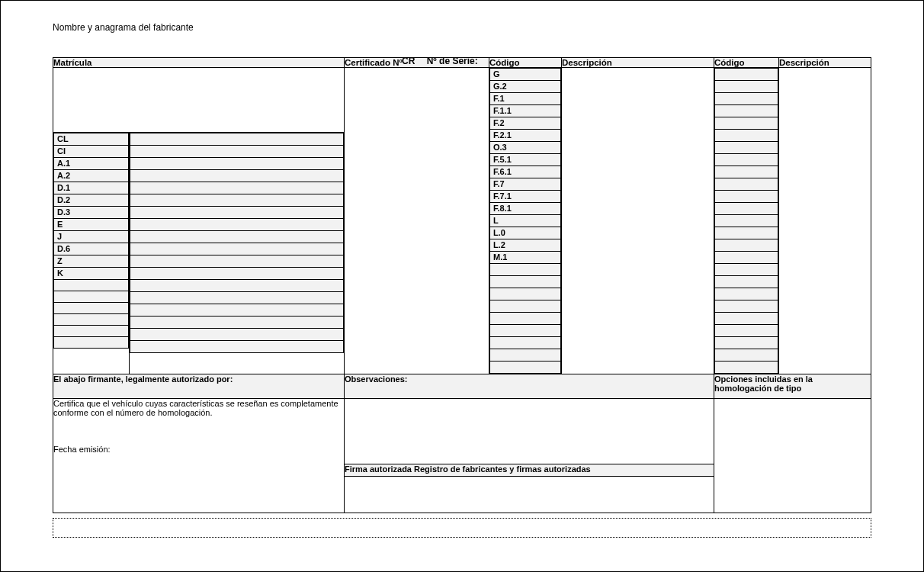  Describe the element at coordinates (199, 387) in the screenshot. I see `footer-signer-hdr: El abajo firmante, legalmente autorizado…` at that location.